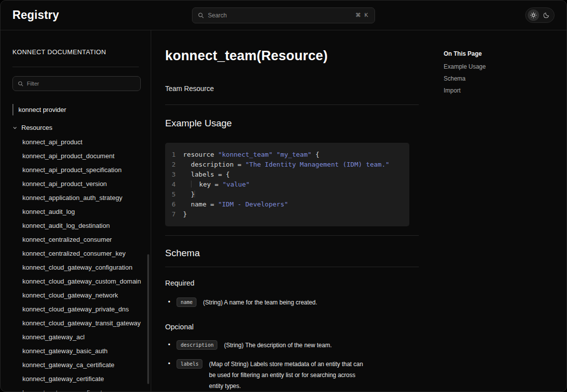 This screenshot has height=392, width=567. Describe the element at coordinates (174, 195) in the screenshot. I see `line-number: 5` at that location.